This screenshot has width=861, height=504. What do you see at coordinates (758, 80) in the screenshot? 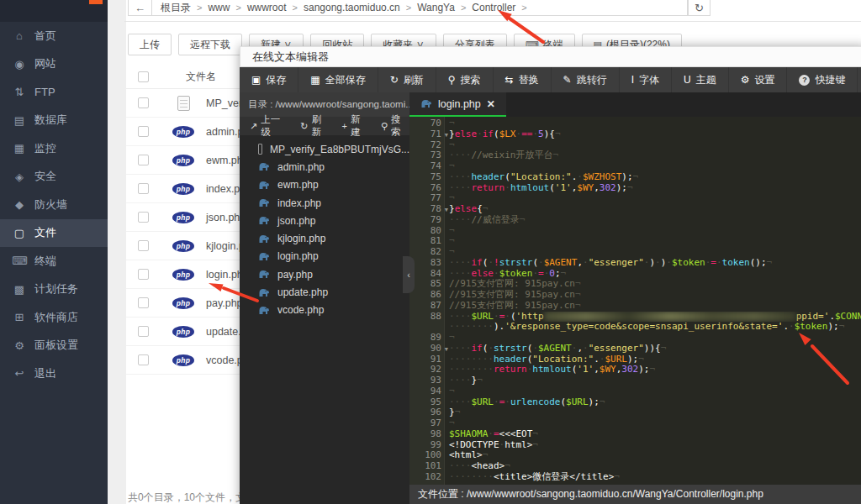
I see `editor-settings-button: ⚙设置` at bounding box center [758, 80].